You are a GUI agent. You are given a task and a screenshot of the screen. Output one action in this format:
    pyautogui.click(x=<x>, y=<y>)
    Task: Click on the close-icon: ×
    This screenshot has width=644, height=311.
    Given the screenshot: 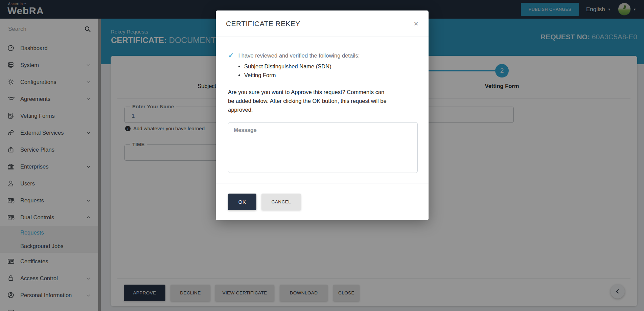 What is the action you would take?
    pyautogui.click(x=416, y=24)
    